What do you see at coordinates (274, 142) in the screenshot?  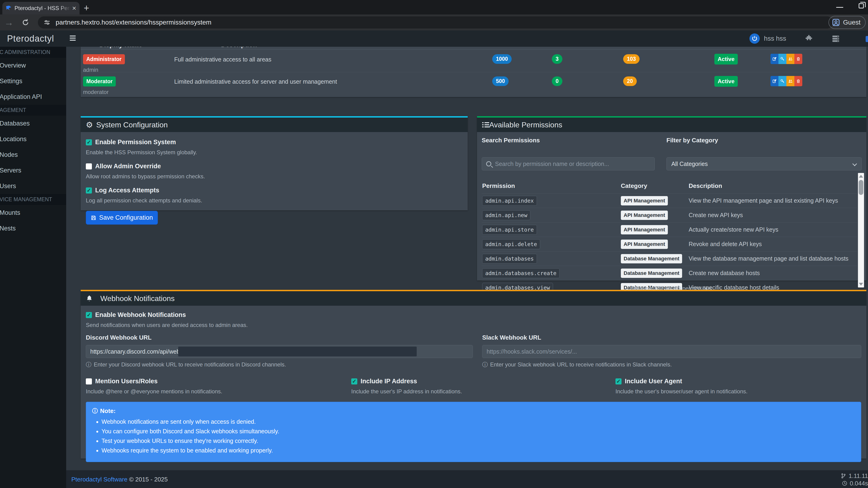 I see `checkbox-enable-permission-system: Enable Permission System` at bounding box center [274, 142].